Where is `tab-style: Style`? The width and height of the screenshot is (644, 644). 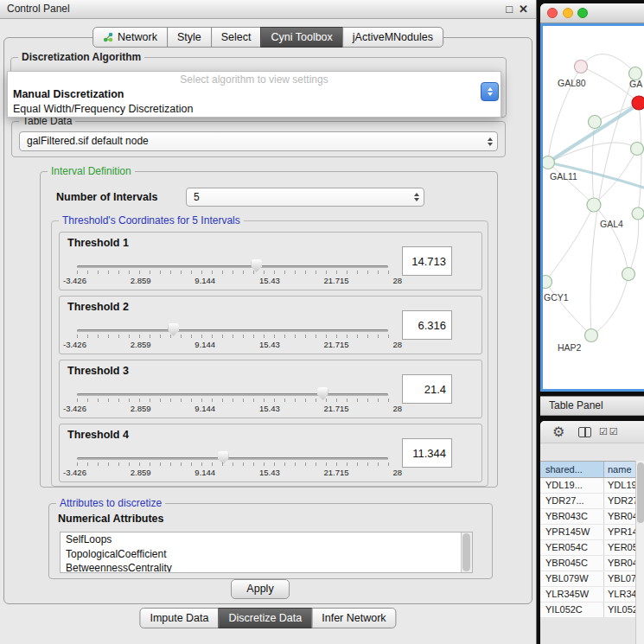 tab-style: Style is located at coordinates (189, 37).